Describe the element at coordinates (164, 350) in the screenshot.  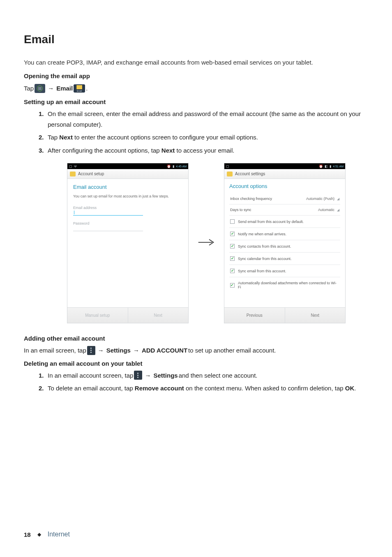
I see `add-account-label: ADD ACCOUNT` at that location.